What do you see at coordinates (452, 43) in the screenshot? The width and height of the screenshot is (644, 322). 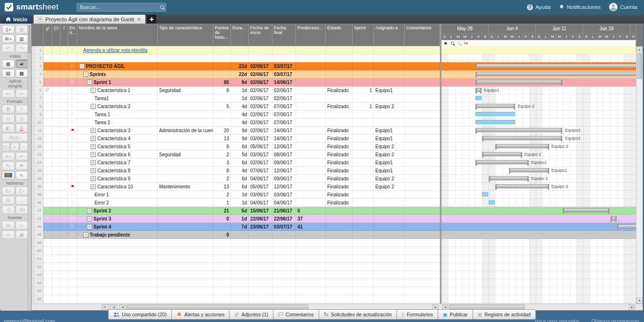 I see `gantt-zoom-out-icon` at bounding box center [452, 43].